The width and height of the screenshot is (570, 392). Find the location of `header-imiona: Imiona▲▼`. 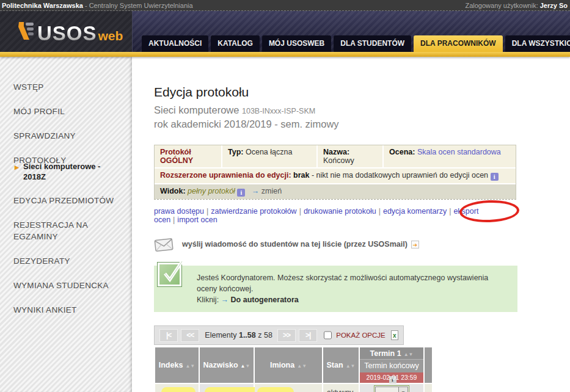

header-imiona: Imiona▲▼ is located at coordinates (288, 365).